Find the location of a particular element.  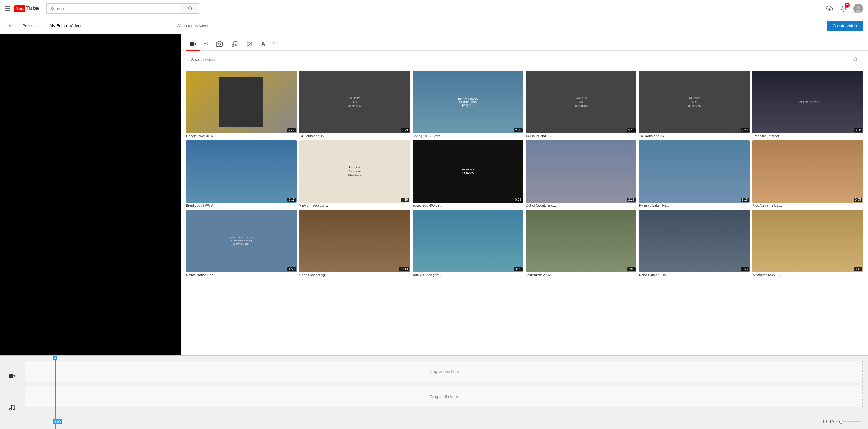

search-icon is located at coordinates (855, 59).